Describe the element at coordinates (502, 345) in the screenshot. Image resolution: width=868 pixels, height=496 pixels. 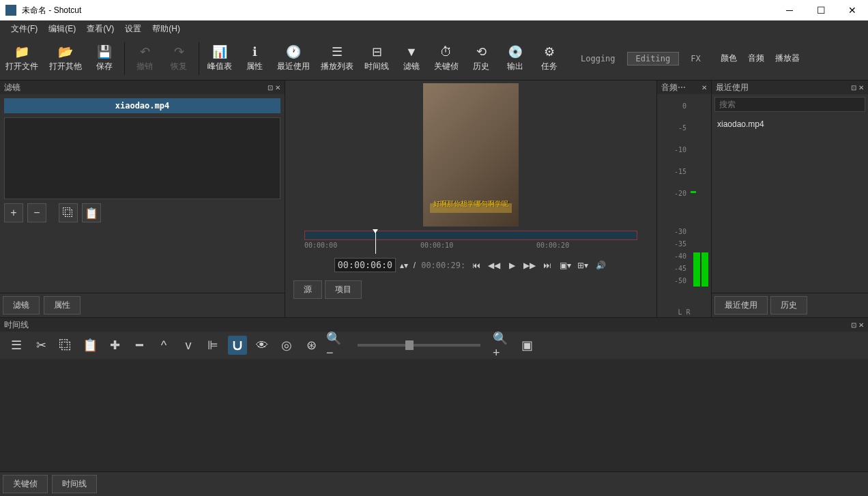
I see `tl-zoom-in-button: 🔍+` at that location.